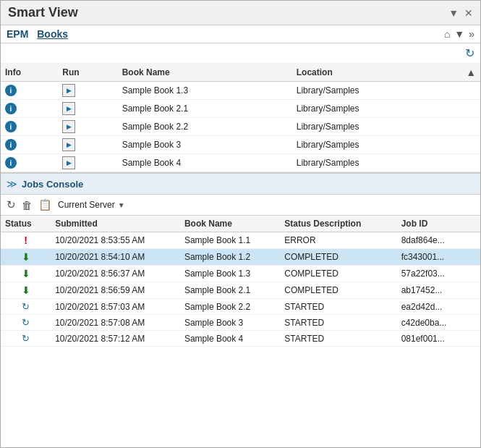 This screenshot has height=448, width=481. Describe the element at coordinates (205, 145) in the screenshot. I see `books-name-cell: Sample Book 3` at that location.